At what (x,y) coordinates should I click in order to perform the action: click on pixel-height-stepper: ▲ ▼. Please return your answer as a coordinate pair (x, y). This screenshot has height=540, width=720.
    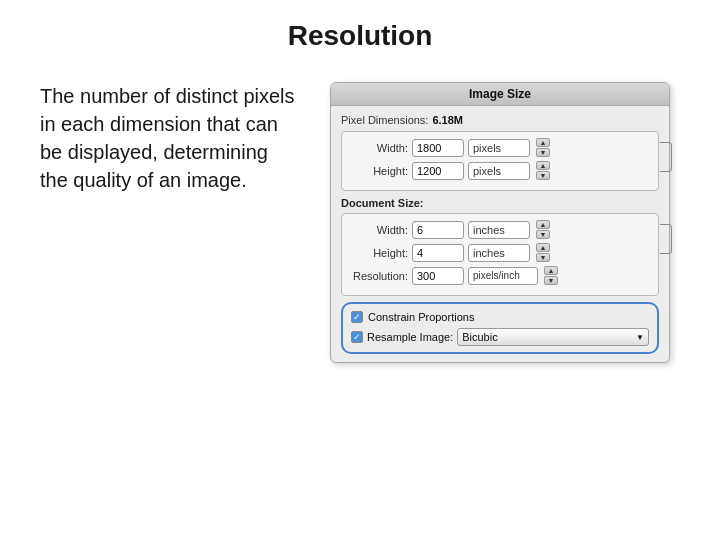
    Looking at the image, I should click on (543, 170).